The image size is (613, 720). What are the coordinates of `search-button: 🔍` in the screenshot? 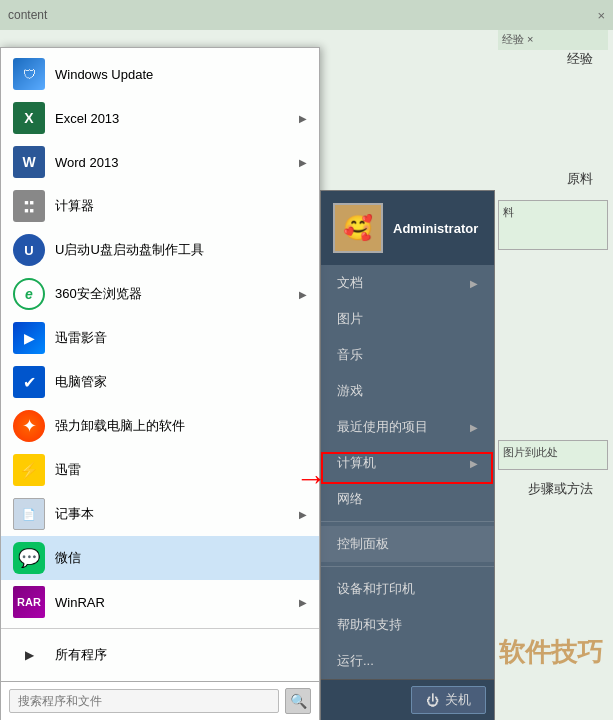 It's located at (298, 701).